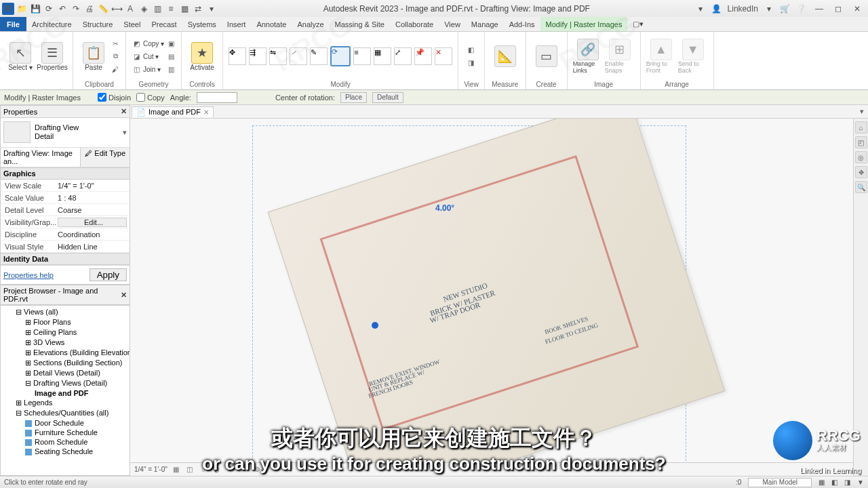 The width and height of the screenshot is (868, 488). I want to click on nav-wheel-icon: ◎, so click(861, 157).